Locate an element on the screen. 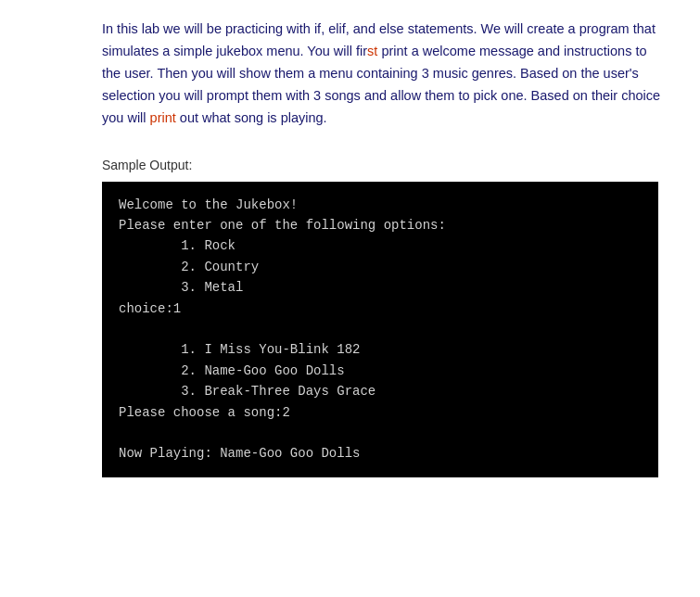 The height and width of the screenshot is (597, 700). terminal-line-1: Welcome to the Jukebox! is located at coordinates (380, 205).